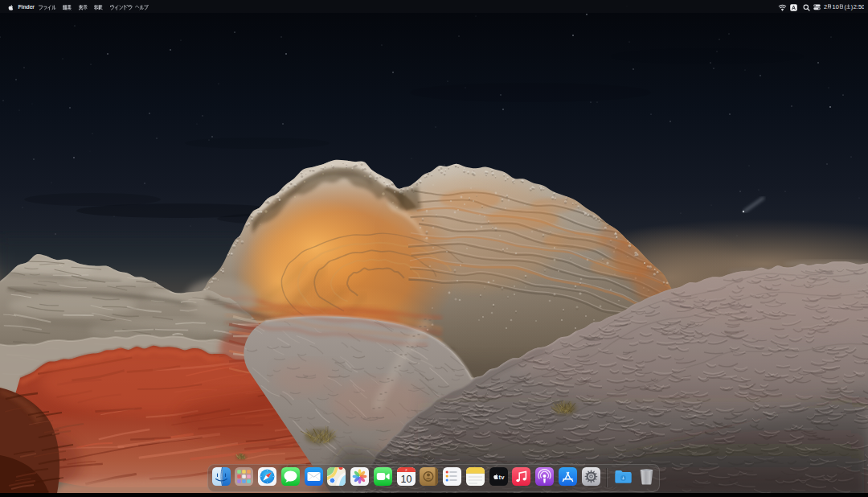 The height and width of the screenshot is (497, 868). What do you see at coordinates (858, 6) in the screenshot?
I see `svg-text: 2:50` at bounding box center [858, 6].